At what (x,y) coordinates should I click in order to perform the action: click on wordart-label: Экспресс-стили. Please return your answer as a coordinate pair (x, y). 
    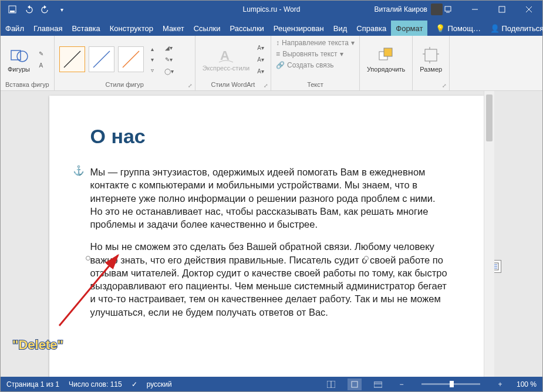
    Looking at the image, I should click on (226, 68).